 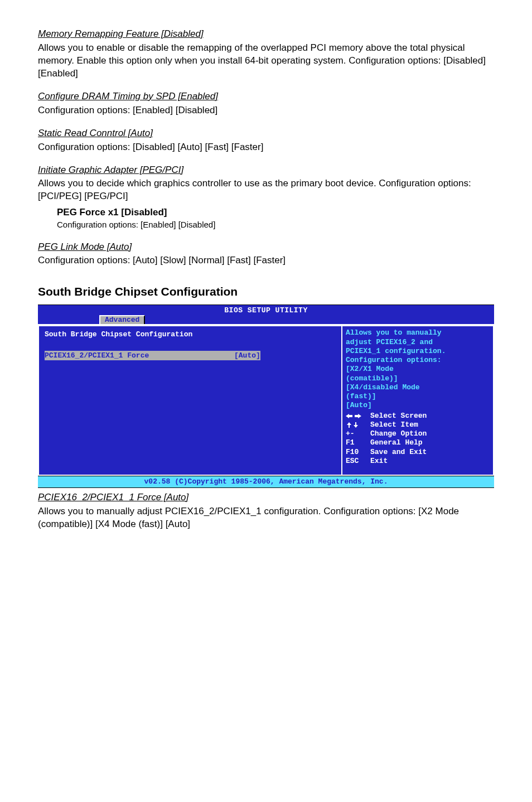 I want to click on subsection-body: Configuration options: [Enabled] [Disabl…, so click(x=275, y=225).